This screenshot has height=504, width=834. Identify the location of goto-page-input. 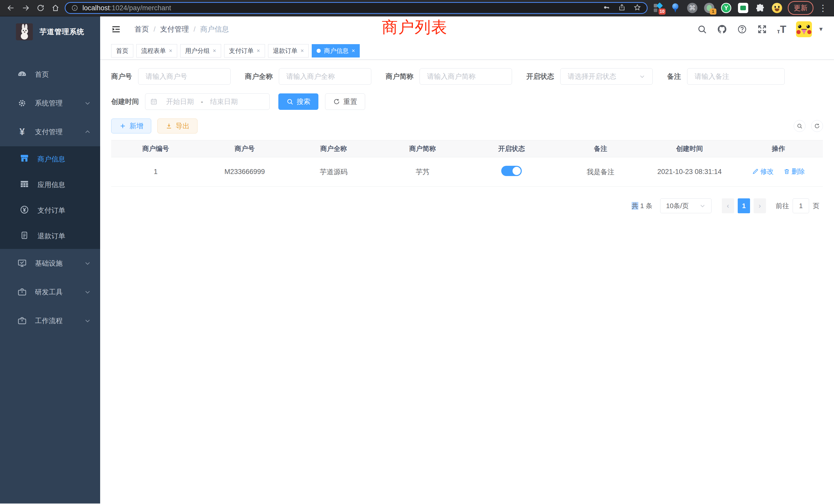
(801, 206).